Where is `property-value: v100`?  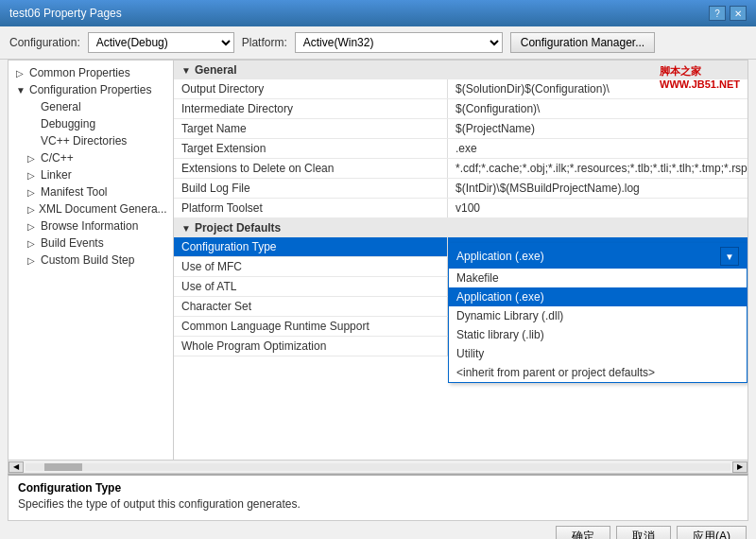 property-value: v100 is located at coordinates (597, 208).